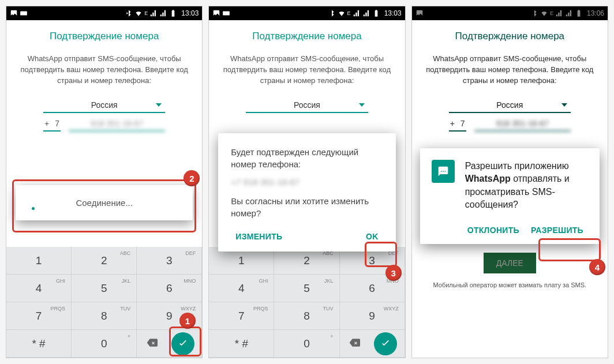 This screenshot has height=364, width=614. Describe the element at coordinates (104, 105) in the screenshot. I see `country-name: Россия` at that location.